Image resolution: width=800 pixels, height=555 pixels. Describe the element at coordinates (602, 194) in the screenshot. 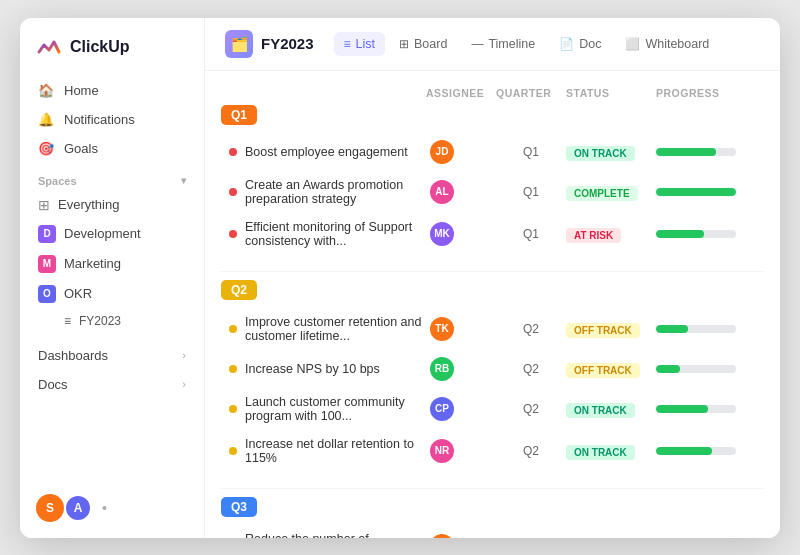

I see `status-badge: COMPLETE` at that location.